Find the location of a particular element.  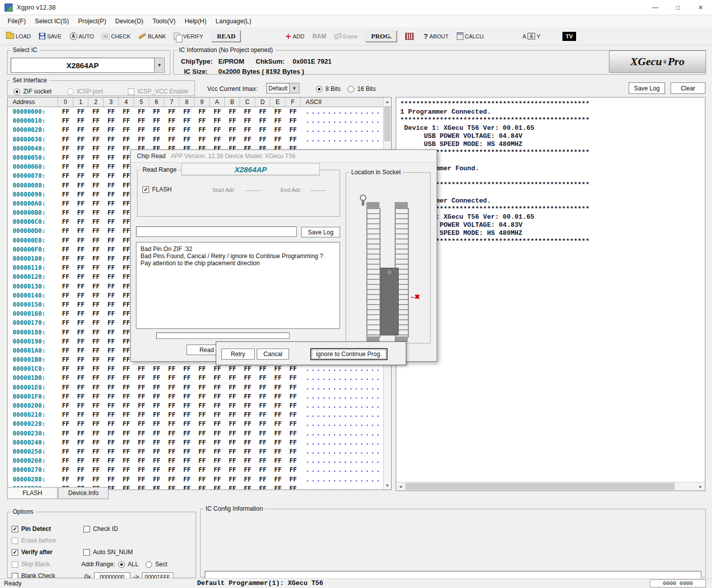

verify-button: VERIFY is located at coordinates (188, 36).